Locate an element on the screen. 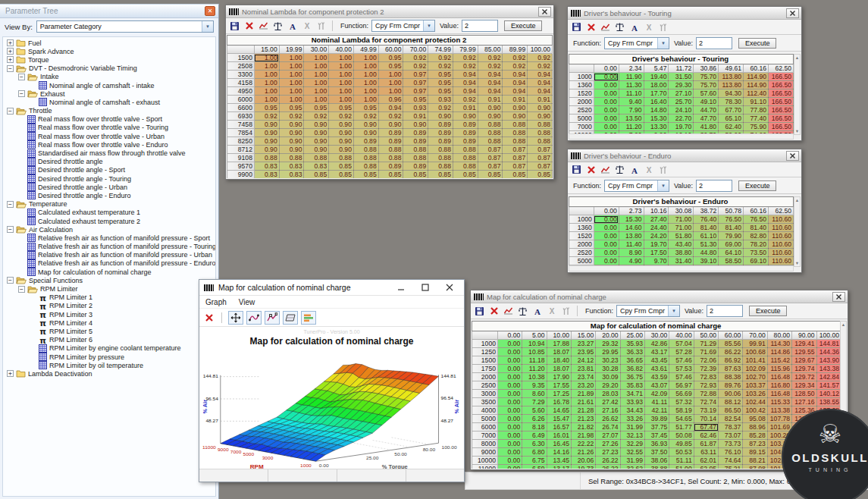 The image size is (868, 499). col-header: 50.78 is located at coordinates (731, 211).